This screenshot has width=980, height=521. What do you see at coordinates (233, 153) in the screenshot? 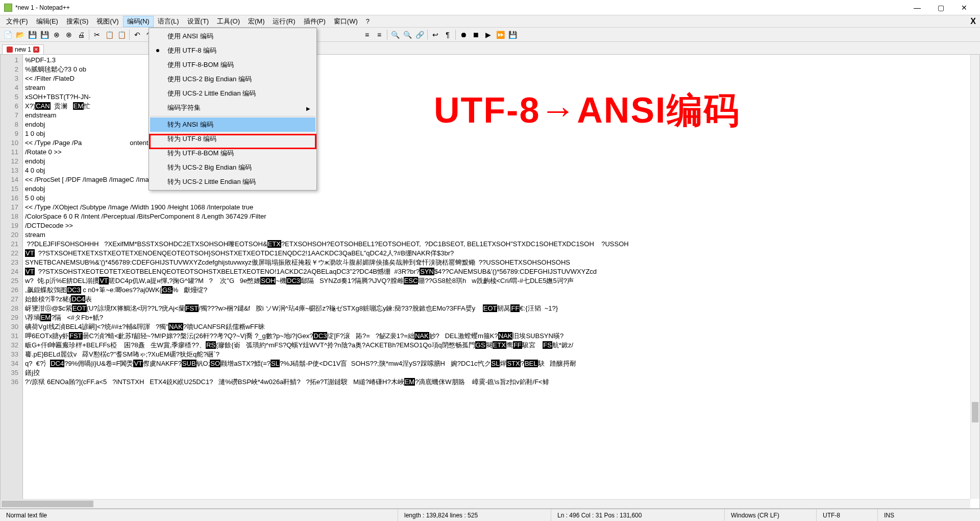
I see `encoding-menu-item: 转为 UTF-8-BOM 编码` at bounding box center [233, 153].